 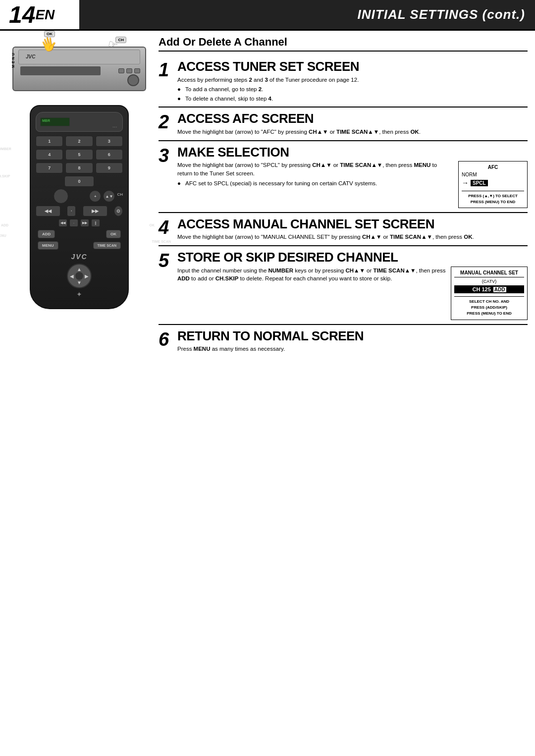 What do you see at coordinates (343, 177) in the screenshot?
I see `step-3-block: 3 MAKE SELECTION Move the highlight bar …` at bounding box center [343, 177].